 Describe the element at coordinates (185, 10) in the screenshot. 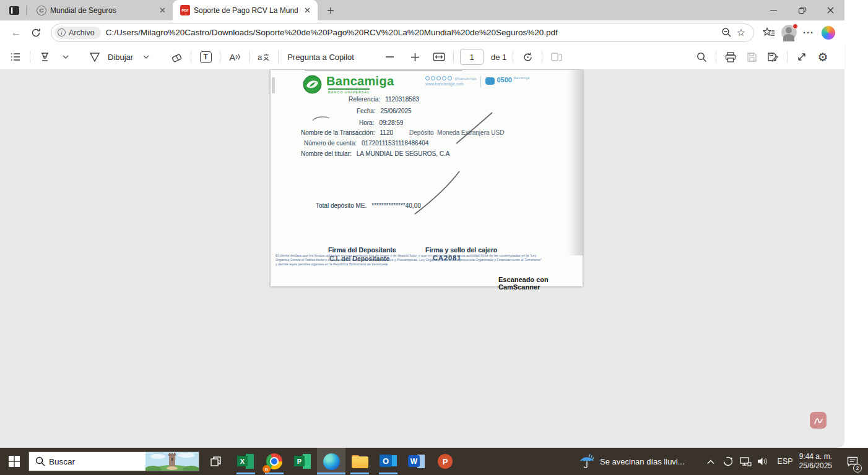

I see `pdf-favicon: PDF` at that location.